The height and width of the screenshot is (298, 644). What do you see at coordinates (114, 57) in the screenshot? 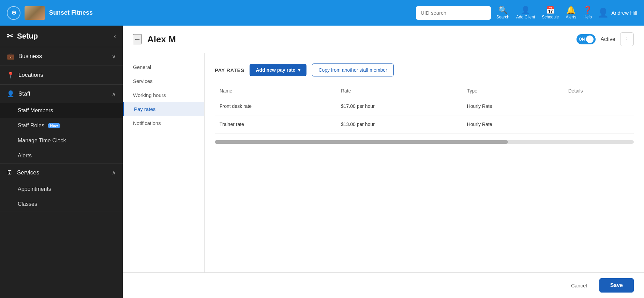
I see `business-chevron-icon: ∨` at bounding box center [114, 57].